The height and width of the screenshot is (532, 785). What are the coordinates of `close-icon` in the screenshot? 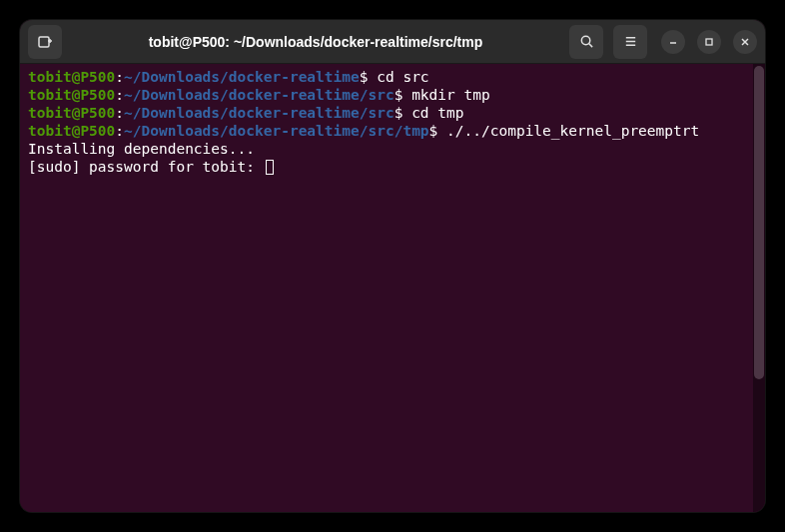 It's located at (745, 42).